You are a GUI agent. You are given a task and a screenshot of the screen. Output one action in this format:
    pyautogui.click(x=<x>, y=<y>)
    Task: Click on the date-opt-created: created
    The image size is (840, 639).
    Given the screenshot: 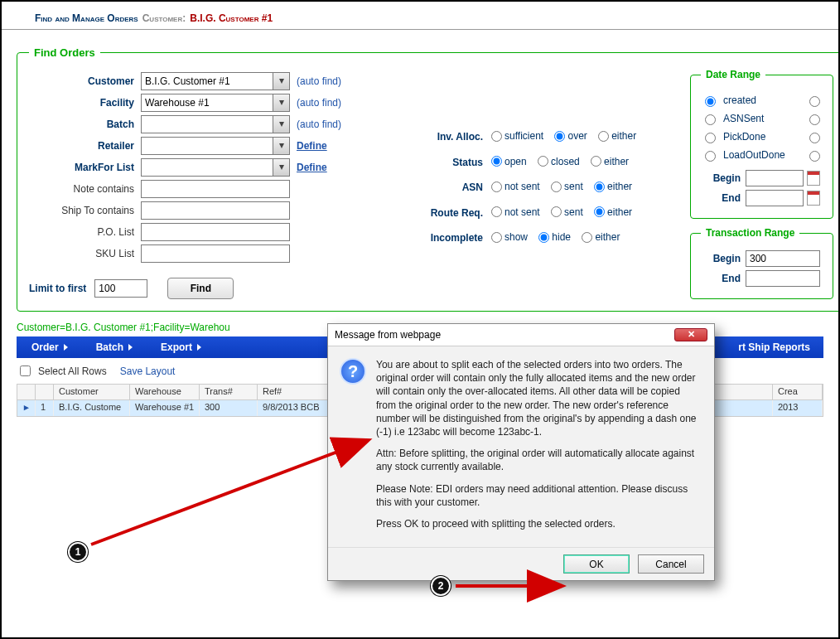 What is the action you would take?
    pyautogui.click(x=743, y=100)
    